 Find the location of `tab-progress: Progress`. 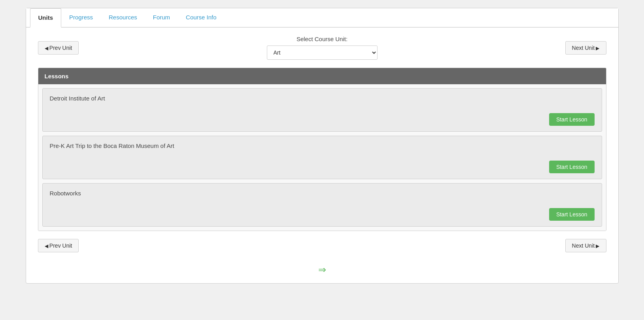

tab-progress: Progress is located at coordinates (81, 18).